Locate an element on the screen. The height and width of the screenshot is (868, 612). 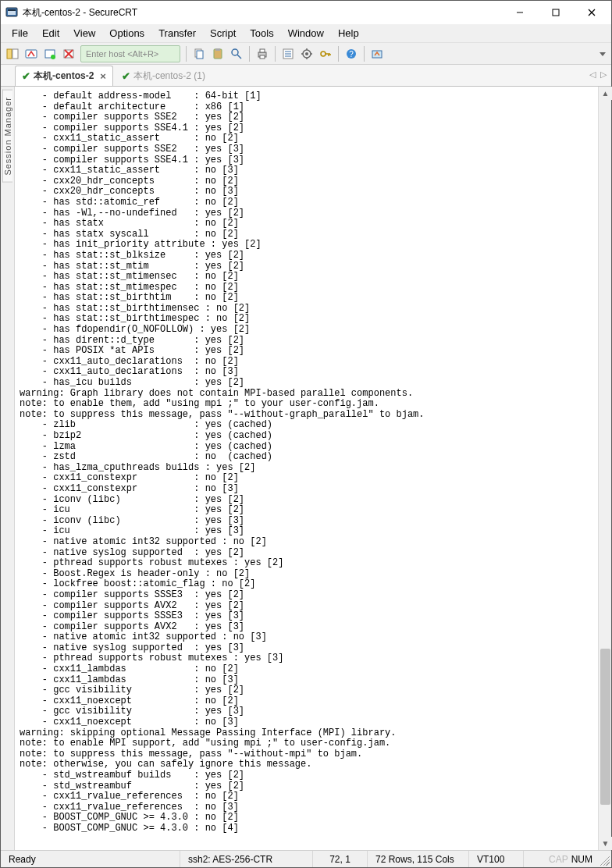
menu-options: Options is located at coordinates (126, 33).